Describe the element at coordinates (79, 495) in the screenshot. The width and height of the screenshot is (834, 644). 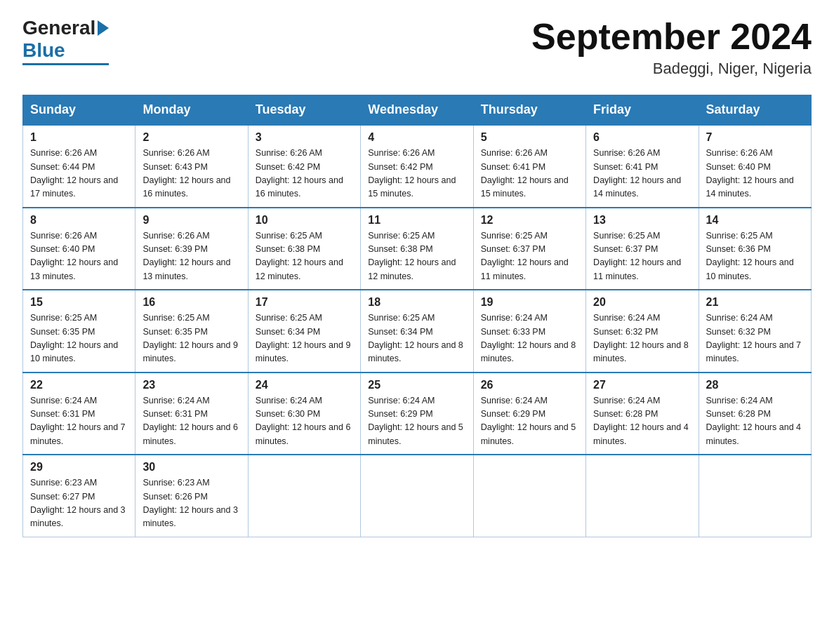
I see `day-cell: 29Sunrise: 6:23 AMSunset: 6:27 PMDayligh…` at that location.